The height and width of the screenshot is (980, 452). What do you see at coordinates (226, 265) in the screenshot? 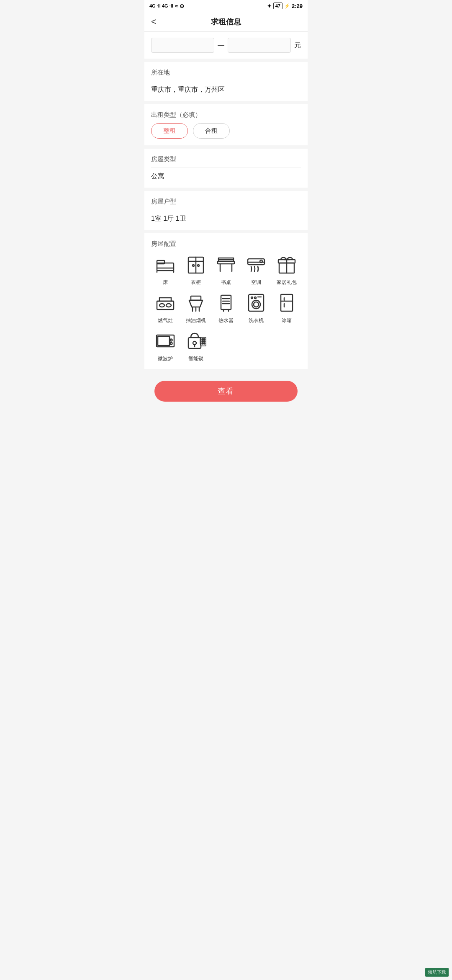
I see `desk-icon` at bounding box center [226, 265].